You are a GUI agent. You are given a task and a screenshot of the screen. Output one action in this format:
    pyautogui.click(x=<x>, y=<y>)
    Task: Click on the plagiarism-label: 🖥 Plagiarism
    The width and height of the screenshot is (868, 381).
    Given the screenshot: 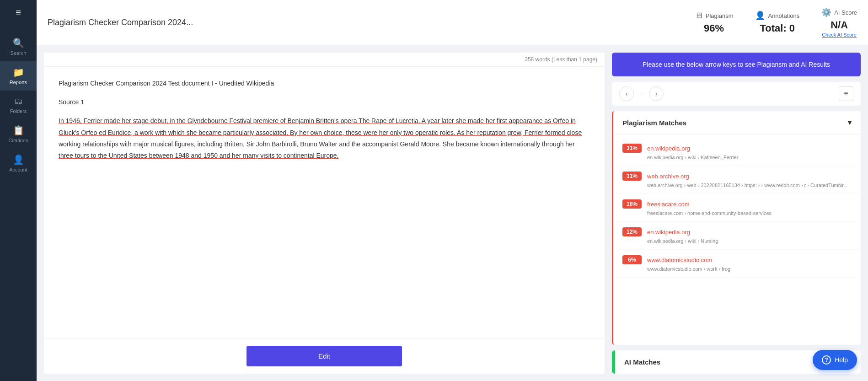 What is the action you would take?
    pyautogui.click(x=714, y=16)
    